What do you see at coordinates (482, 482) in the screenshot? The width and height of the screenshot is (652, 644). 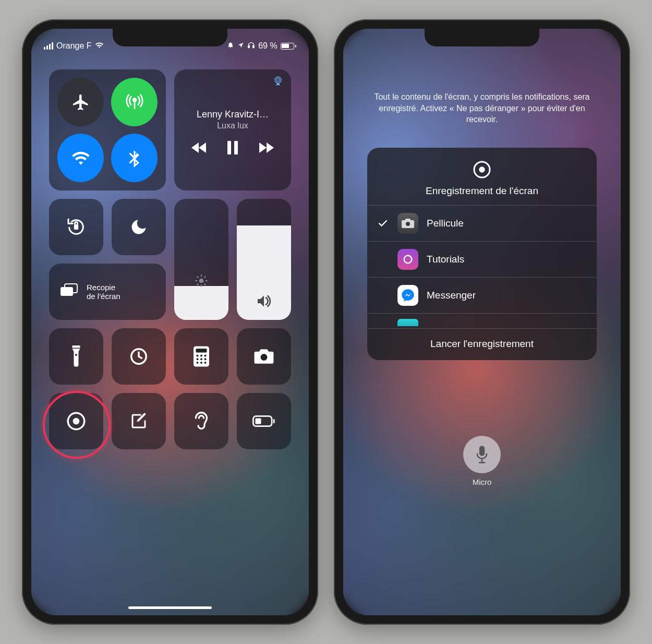 I see `microphone-label: Micro` at bounding box center [482, 482].